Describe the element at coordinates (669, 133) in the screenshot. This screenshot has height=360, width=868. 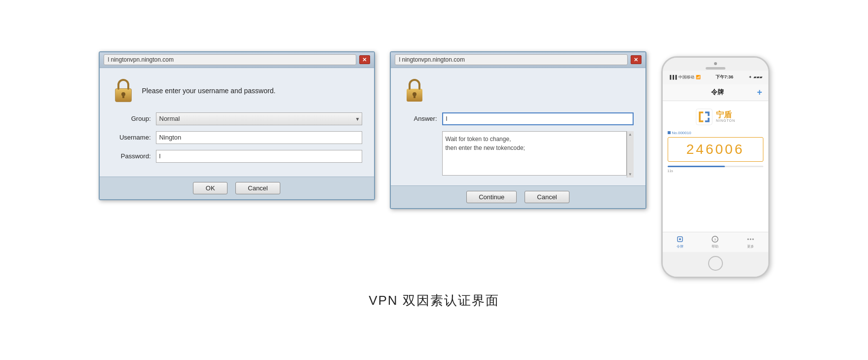
I see `token-dot` at that location.